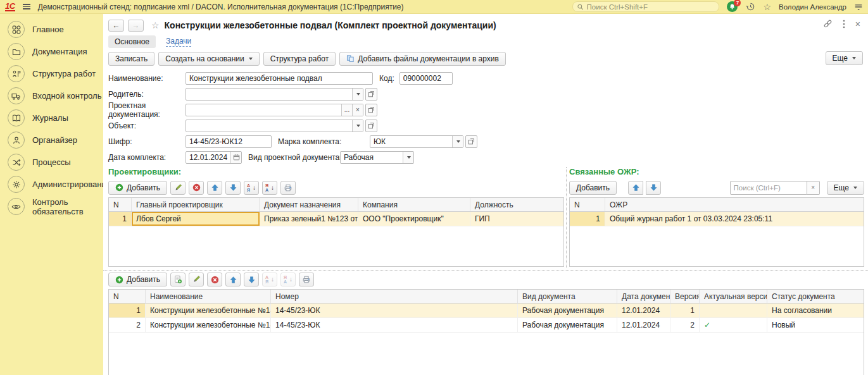 The image size is (868, 375). I want to click on current-user: Володин Александр, so click(813, 7).